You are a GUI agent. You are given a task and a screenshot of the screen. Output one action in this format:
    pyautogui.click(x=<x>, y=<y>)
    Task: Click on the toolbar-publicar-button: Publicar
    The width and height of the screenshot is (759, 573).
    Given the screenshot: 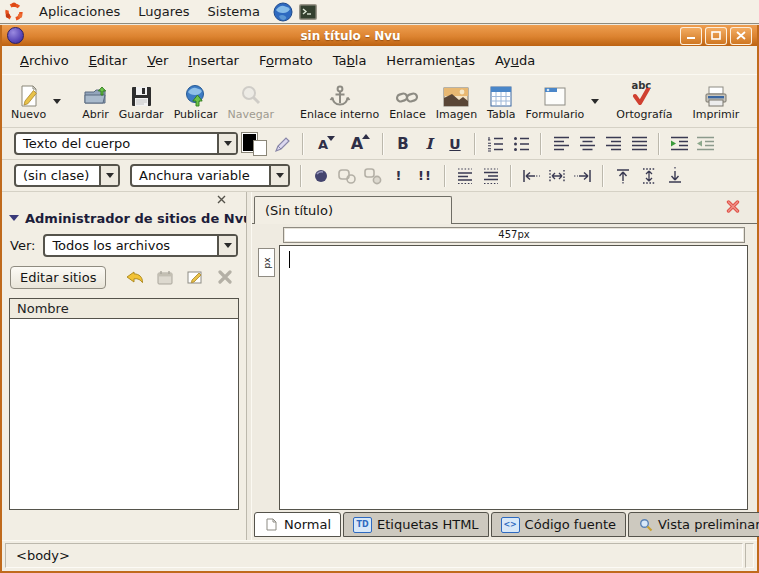 What is the action you would take?
    pyautogui.click(x=196, y=101)
    